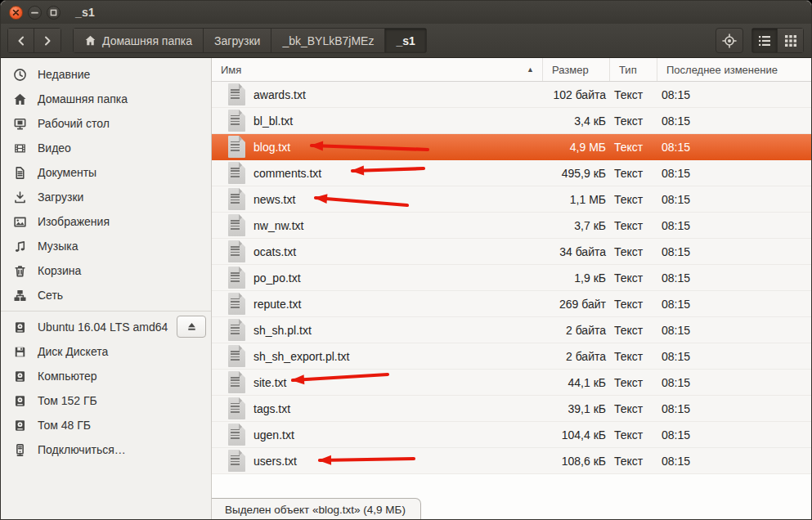  I want to click on back-button, so click(21, 41).